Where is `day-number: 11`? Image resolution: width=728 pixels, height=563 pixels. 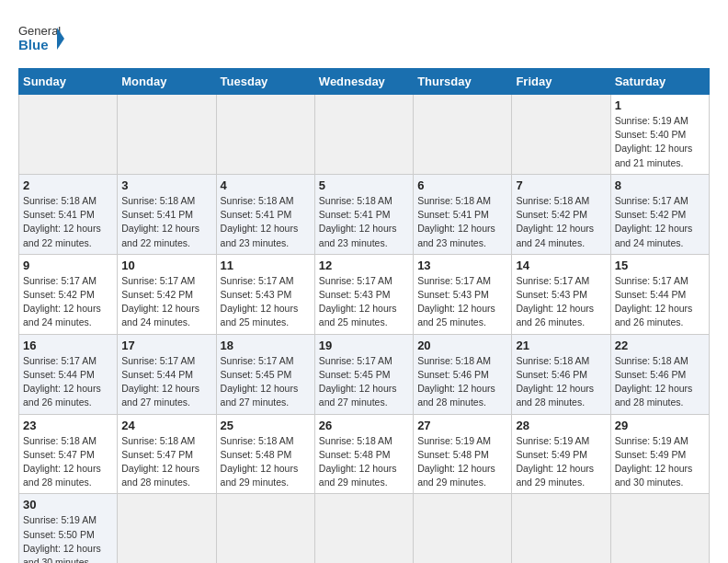 day-number: 11 is located at coordinates (266, 265).